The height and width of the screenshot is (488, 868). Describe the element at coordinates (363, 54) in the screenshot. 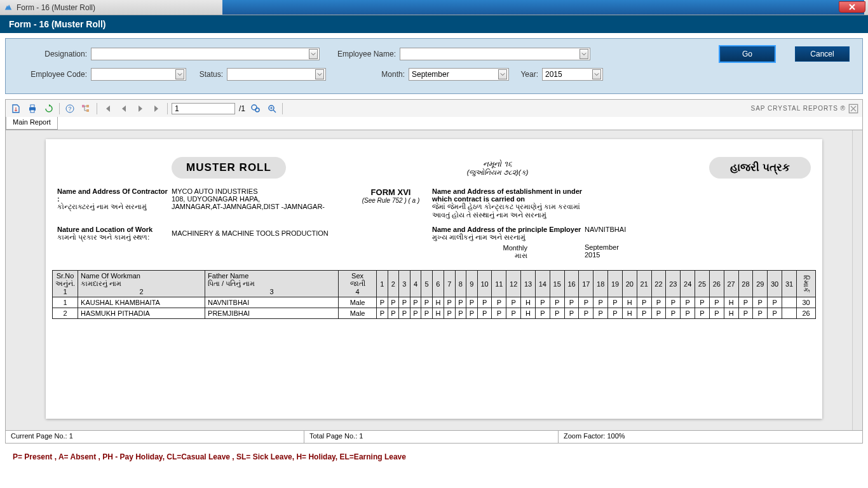

I see `employee-name-label: Employee Name:` at that location.